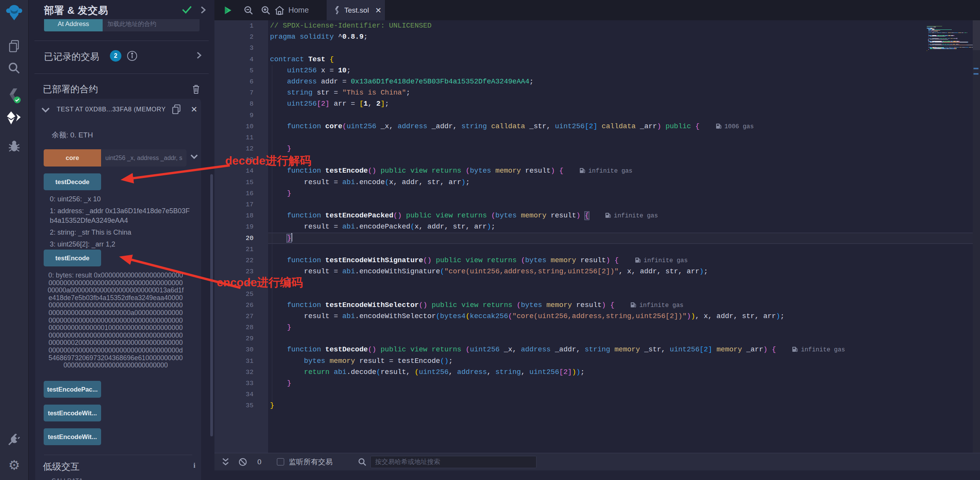 Image resolution: width=980 pixels, height=480 pixels. Describe the element at coordinates (116, 56) in the screenshot. I see `recorded-count-badge: 2` at that location.